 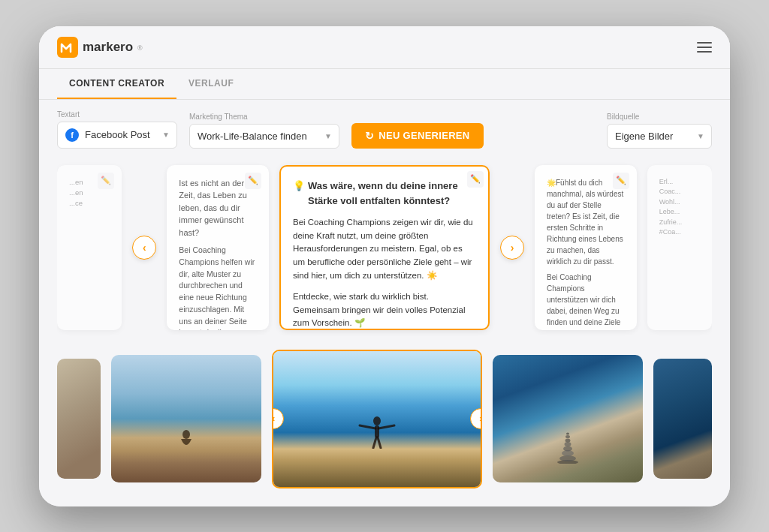 What do you see at coordinates (384, 48) in the screenshot?
I see `top-bar: markero ®` at bounding box center [384, 48].